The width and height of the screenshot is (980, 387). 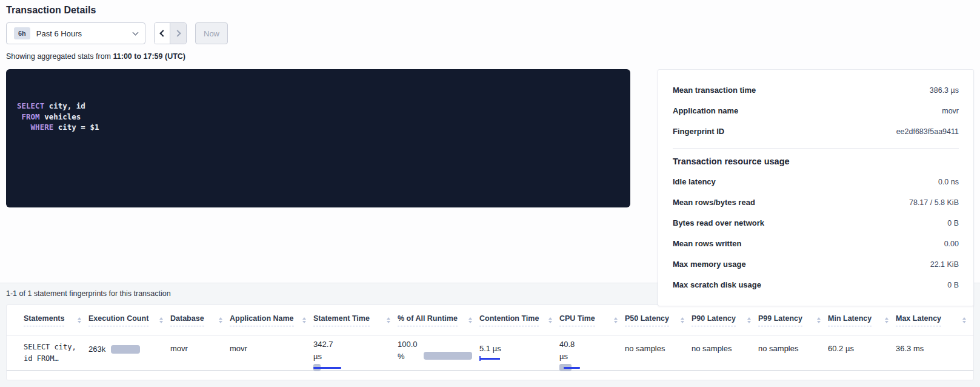 What do you see at coordinates (130, 320) in the screenshot?
I see `column-header-execution-count: Execution Count` at bounding box center [130, 320].